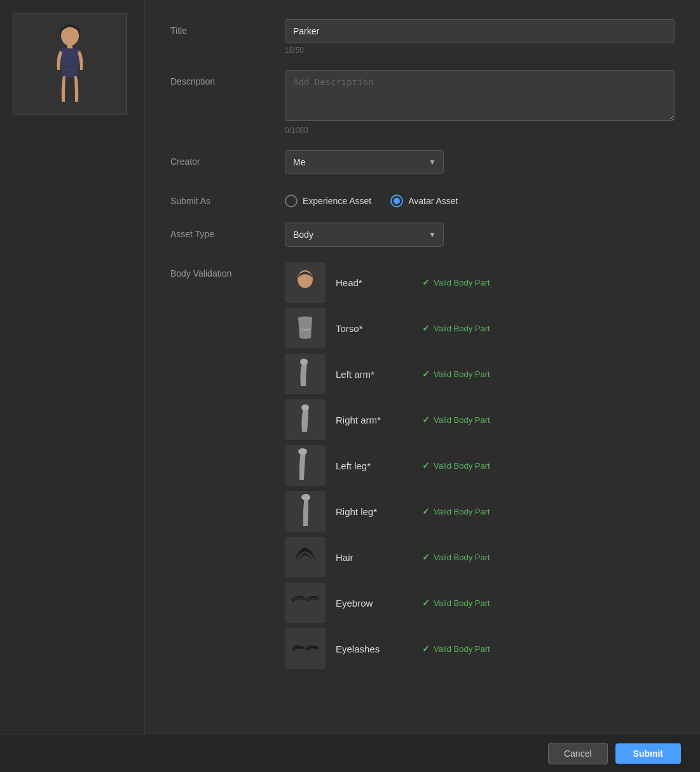 This screenshot has width=700, height=772. I want to click on validation-item-left-arm: Left arm* ✓ Valid Body Part, so click(479, 374).